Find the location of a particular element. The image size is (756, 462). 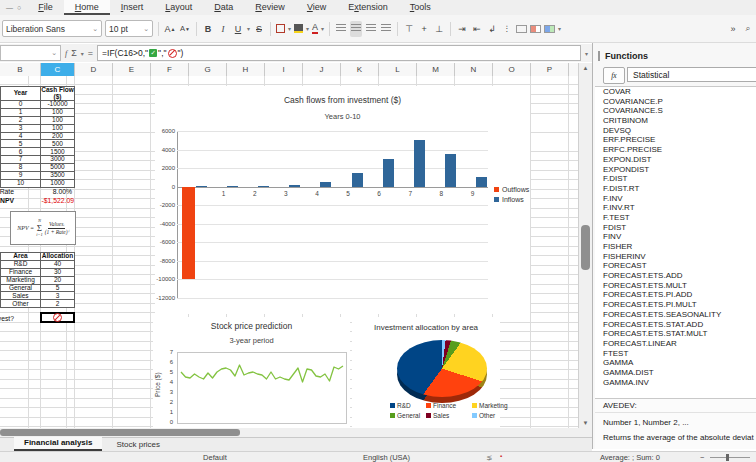

table-header-cell: Cash Flow ($) is located at coordinates (58, 94).